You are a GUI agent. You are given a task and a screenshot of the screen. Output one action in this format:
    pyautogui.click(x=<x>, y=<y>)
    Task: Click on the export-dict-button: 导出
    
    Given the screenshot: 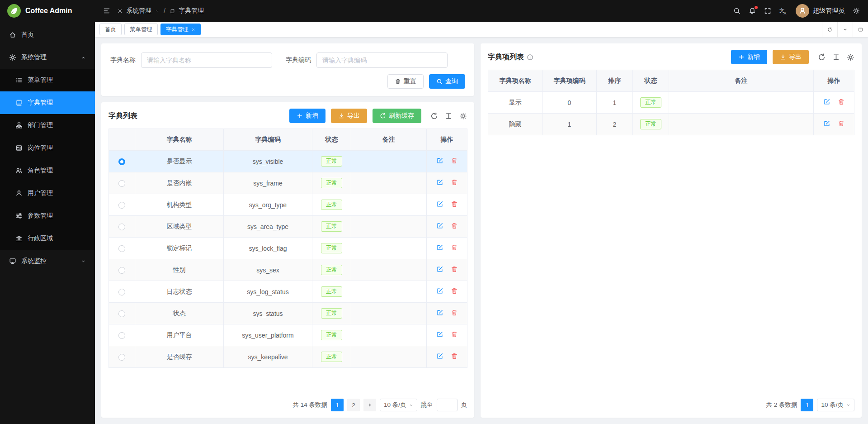 What is the action you would take?
    pyautogui.click(x=349, y=116)
    